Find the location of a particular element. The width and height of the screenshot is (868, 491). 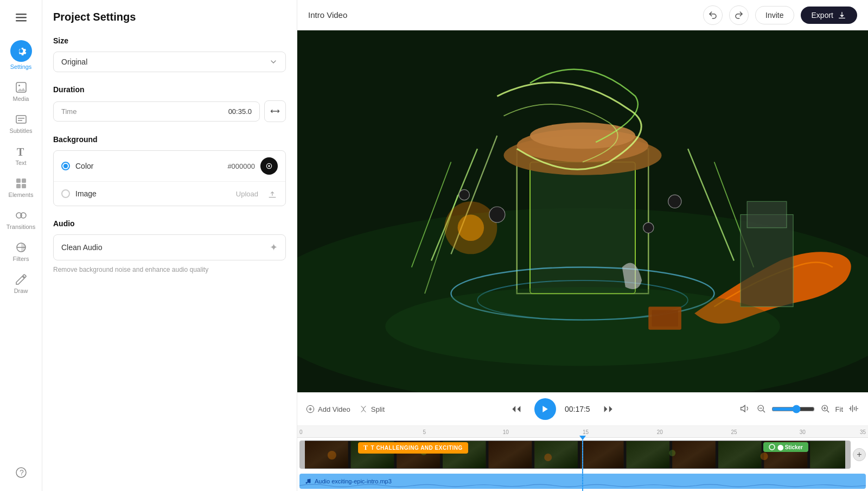

image-option-label: Image is located at coordinates (153, 194).